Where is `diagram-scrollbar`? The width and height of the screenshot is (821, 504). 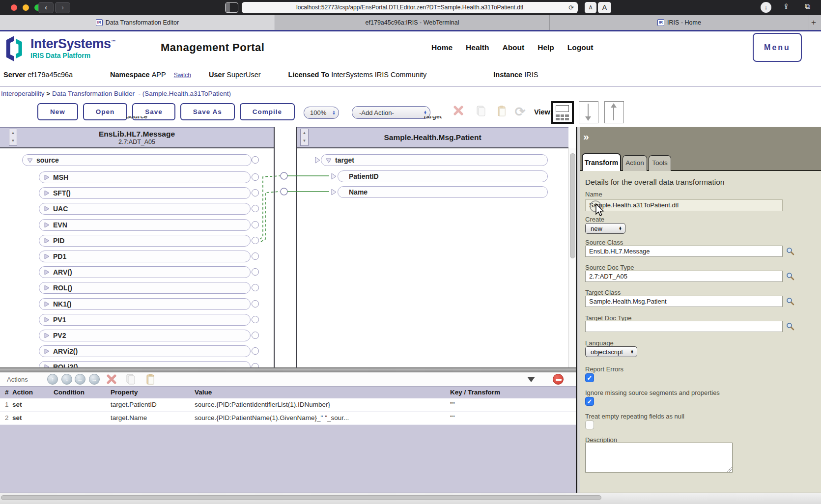 diagram-scrollbar is located at coordinates (572, 258).